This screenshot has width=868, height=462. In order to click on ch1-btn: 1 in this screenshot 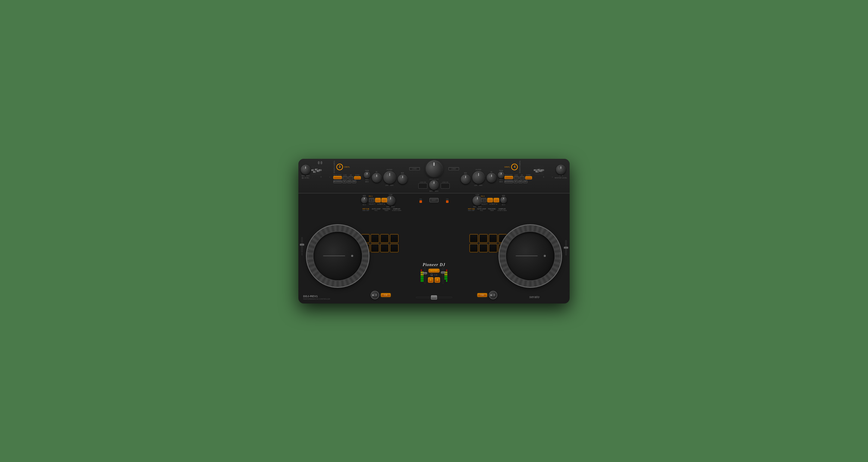, I will do `click(431, 280)`.